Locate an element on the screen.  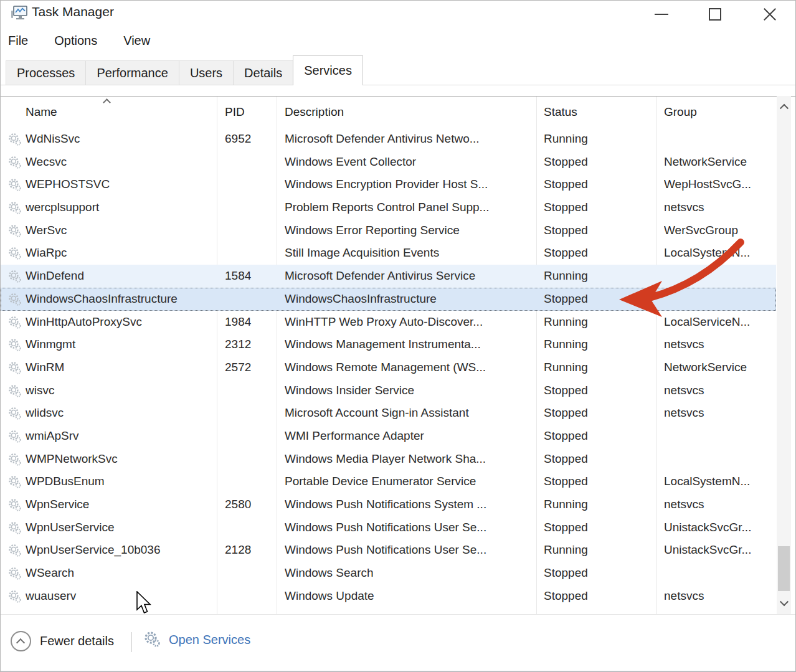
scroll-up-button is located at coordinates (784, 106).